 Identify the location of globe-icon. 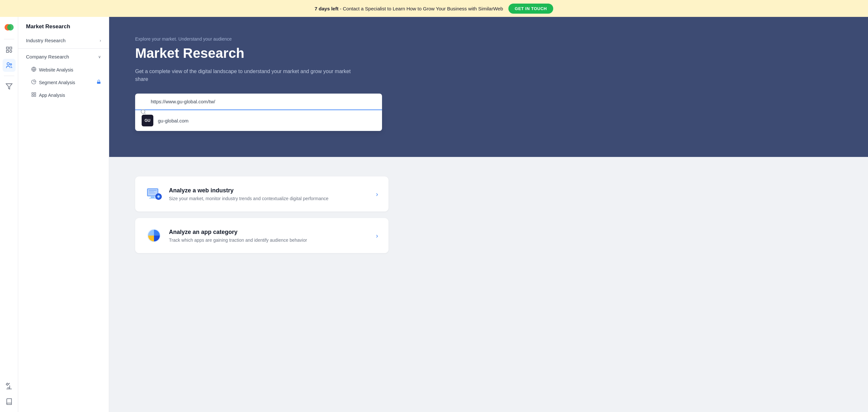
(34, 70).